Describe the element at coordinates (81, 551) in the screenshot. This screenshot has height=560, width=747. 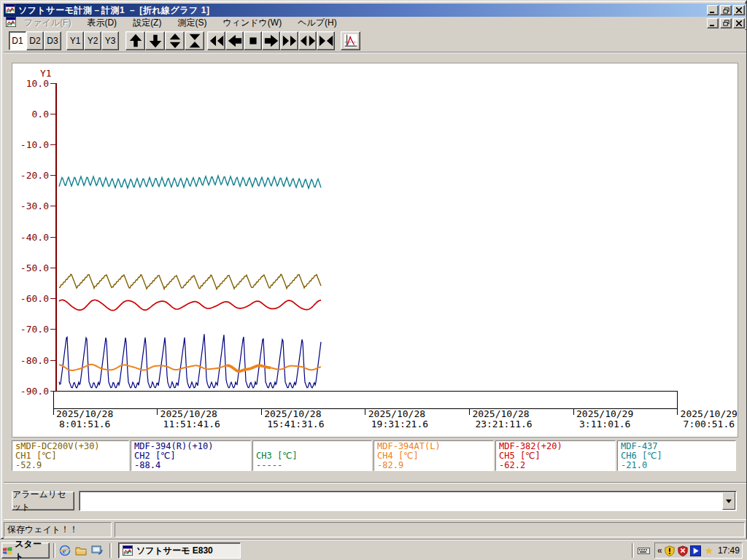
I see `folder-icon` at that location.